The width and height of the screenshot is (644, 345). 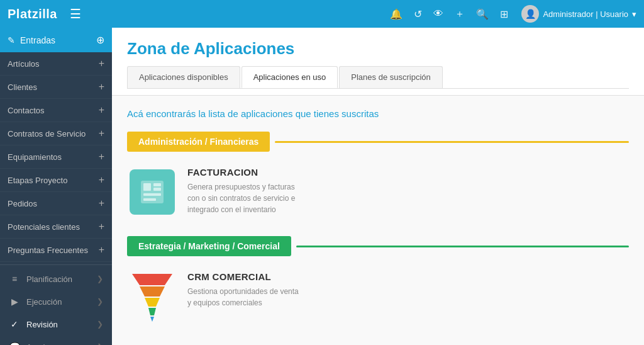 What do you see at coordinates (378, 49) in the screenshot?
I see `page-title: Zona de Aplicaciones` at bounding box center [378, 49].